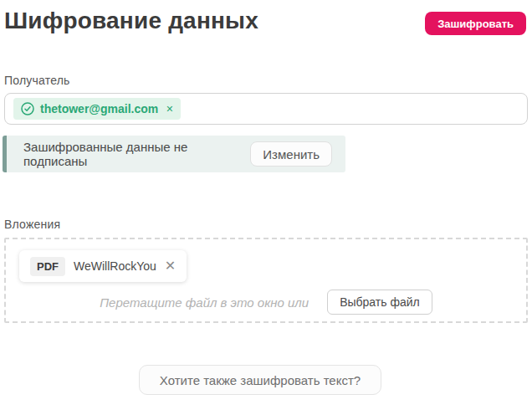 This screenshot has width=532, height=405. What do you see at coordinates (266, 109) in the screenshot?
I see `recipient-input: thetower@gmail.com ✕` at bounding box center [266, 109].